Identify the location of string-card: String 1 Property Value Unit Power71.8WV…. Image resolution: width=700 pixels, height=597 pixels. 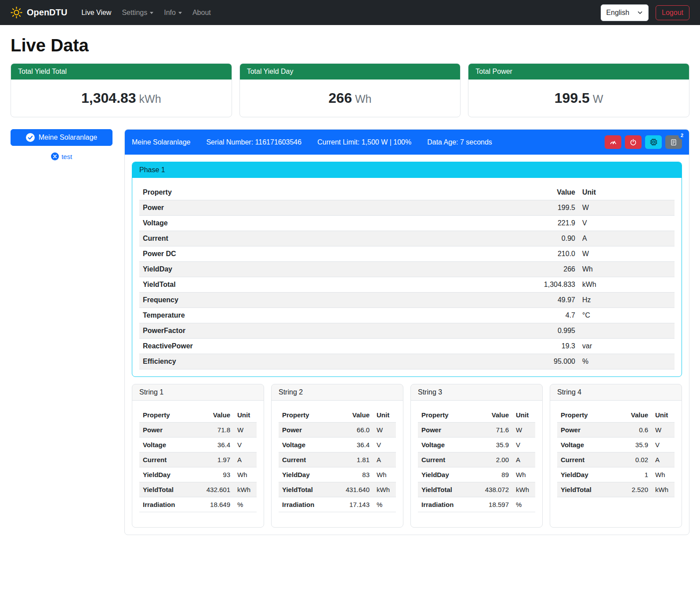
(198, 456).